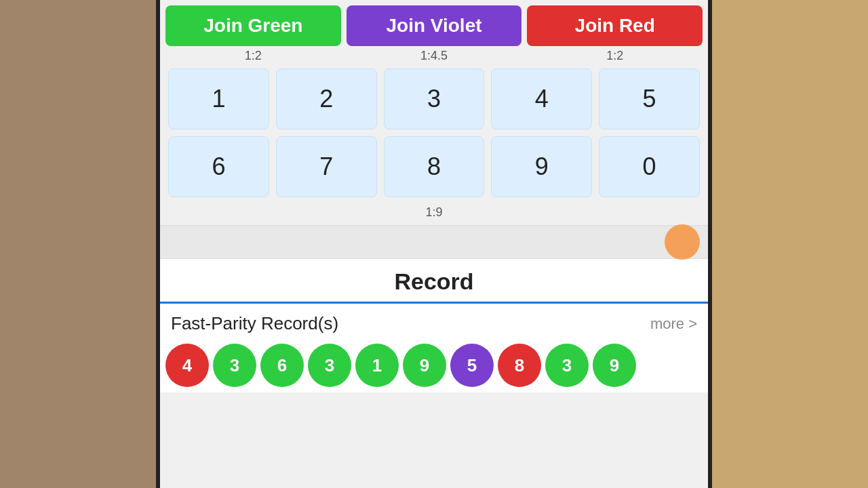 This screenshot has height=488, width=868. What do you see at coordinates (254, 26) in the screenshot?
I see `join-green-button: Join Green` at bounding box center [254, 26].